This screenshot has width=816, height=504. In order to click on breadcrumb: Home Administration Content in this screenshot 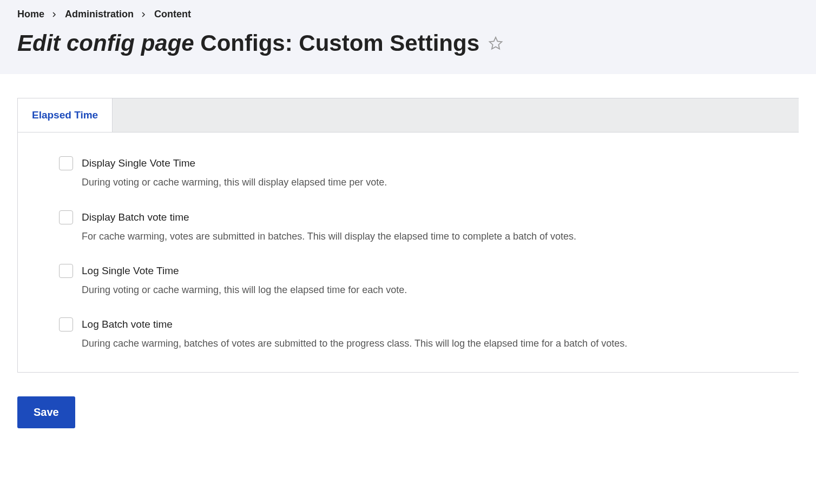, I will do `click(408, 14)`.